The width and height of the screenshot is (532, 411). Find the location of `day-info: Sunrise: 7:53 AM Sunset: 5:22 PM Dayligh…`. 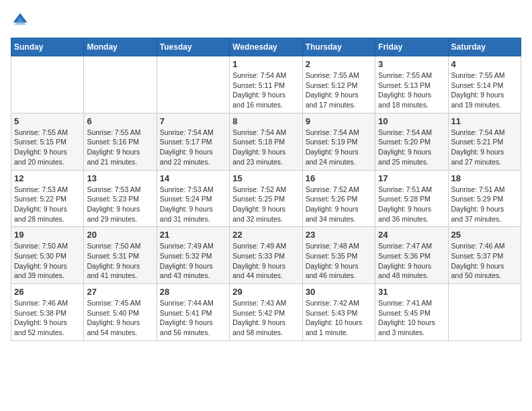

day-info: Sunrise: 7:53 AM Sunset: 5:22 PM Dayligh… is located at coordinates (47, 204).